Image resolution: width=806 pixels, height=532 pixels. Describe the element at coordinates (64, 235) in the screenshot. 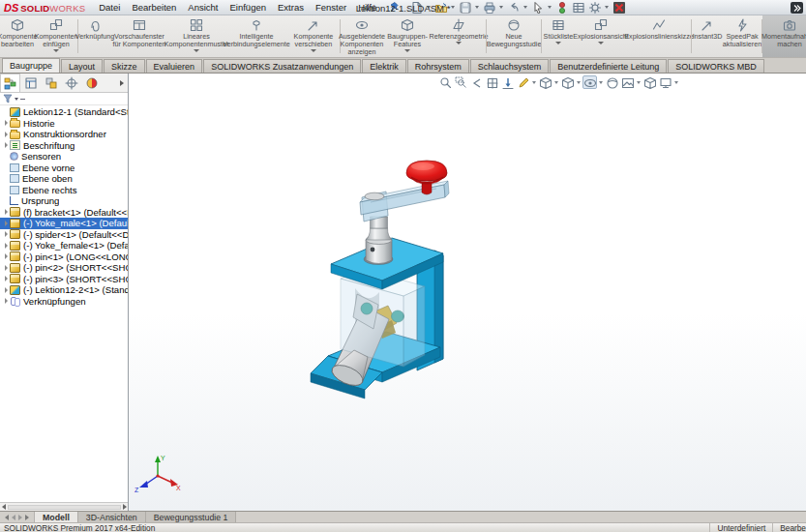

I see `tree-item-spider: (-) spider<1> (Default<<Default>_Dis` at that location.